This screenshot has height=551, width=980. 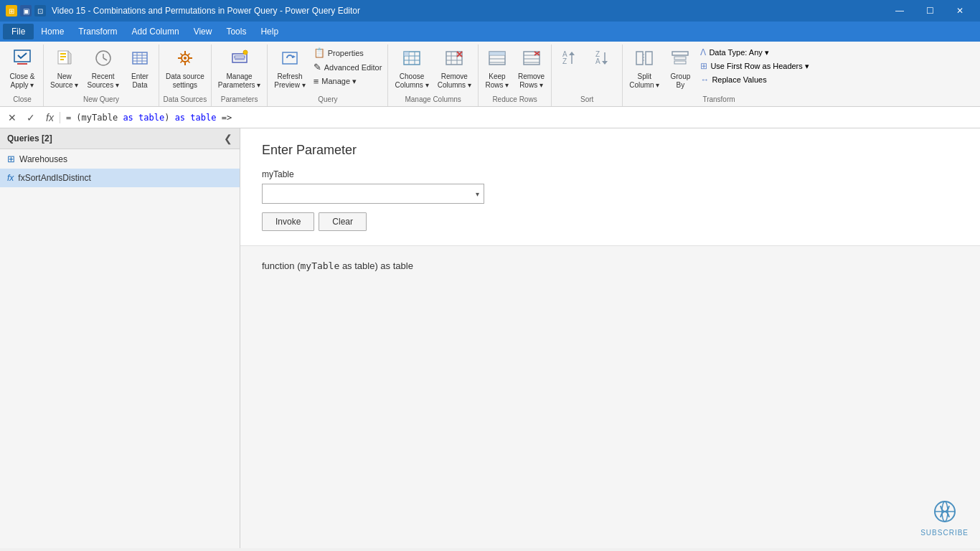 I want to click on group-by-label: GroupBy, so click(x=681, y=81).